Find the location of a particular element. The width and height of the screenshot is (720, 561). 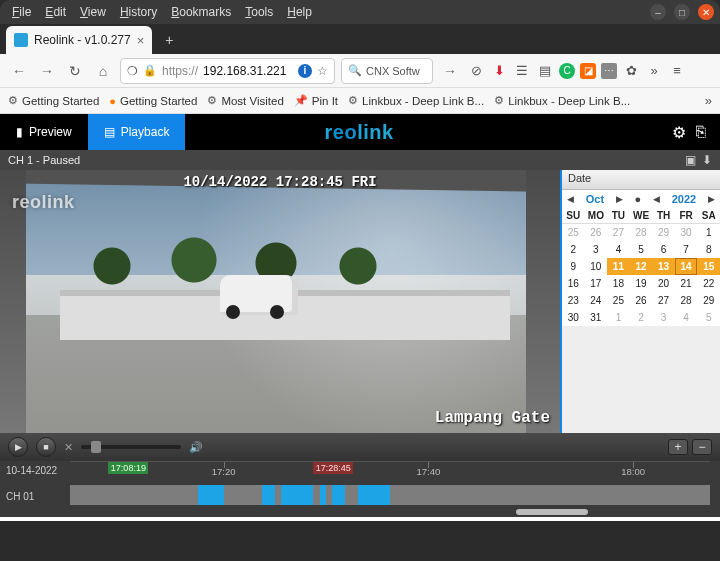

download-icon: ⬇ is located at coordinates (707, 160).